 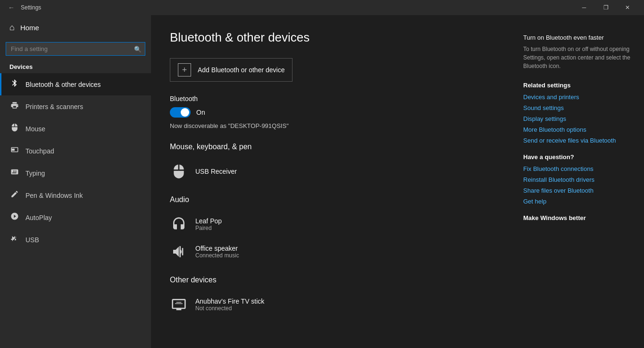 What do you see at coordinates (606, 8) in the screenshot?
I see `window-controls: ─ ❐ ✕` at bounding box center [606, 8].